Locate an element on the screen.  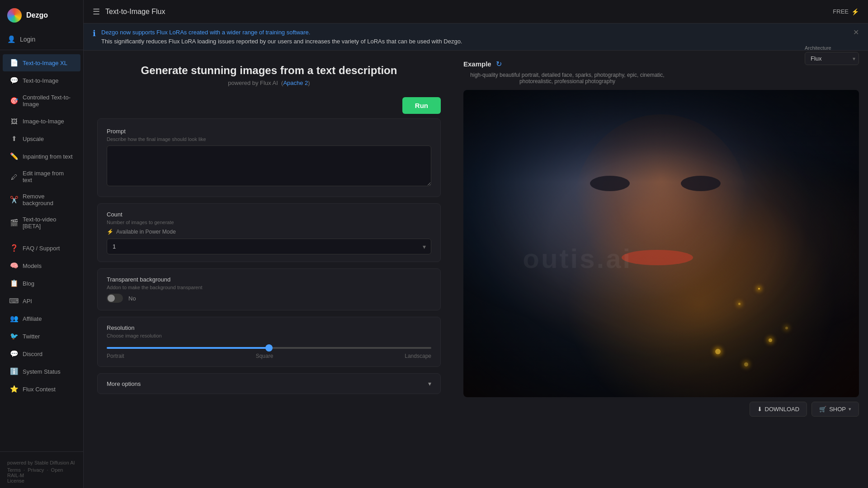
count-label: Count is located at coordinates (269, 214).